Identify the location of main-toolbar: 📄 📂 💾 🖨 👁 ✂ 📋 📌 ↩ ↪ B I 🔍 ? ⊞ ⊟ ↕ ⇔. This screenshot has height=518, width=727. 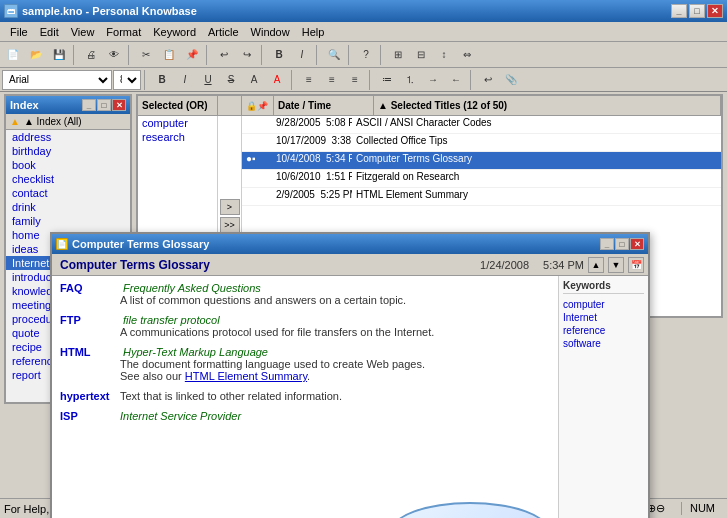
(364, 55).